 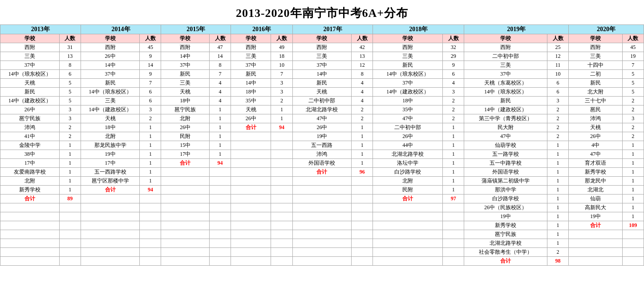 What do you see at coordinates (322, 101) in the screenshot?
I see `table-row: 14中（建政校区）5三美618中435中2二中初中部418中2新民3三十七中2` at bounding box center [322, 101].